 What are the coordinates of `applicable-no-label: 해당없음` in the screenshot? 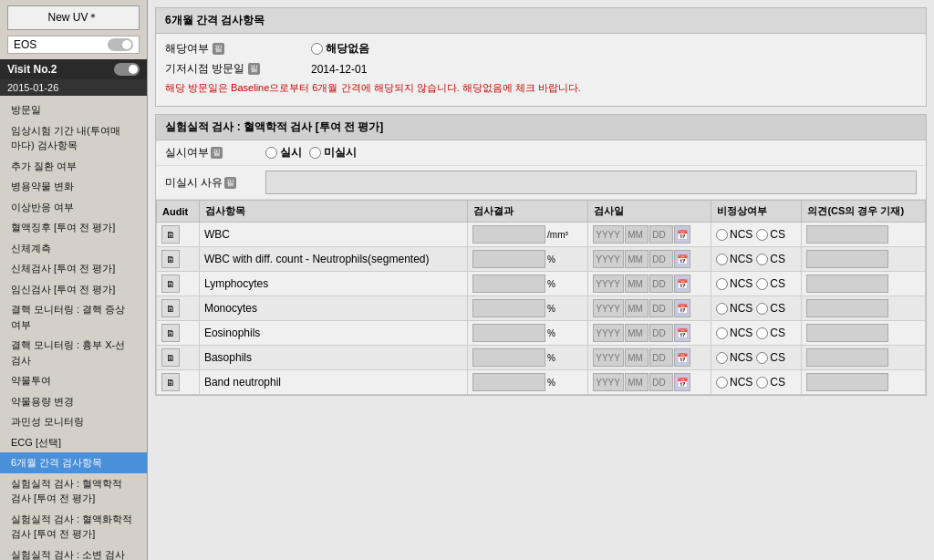 It's located at (340, 49).